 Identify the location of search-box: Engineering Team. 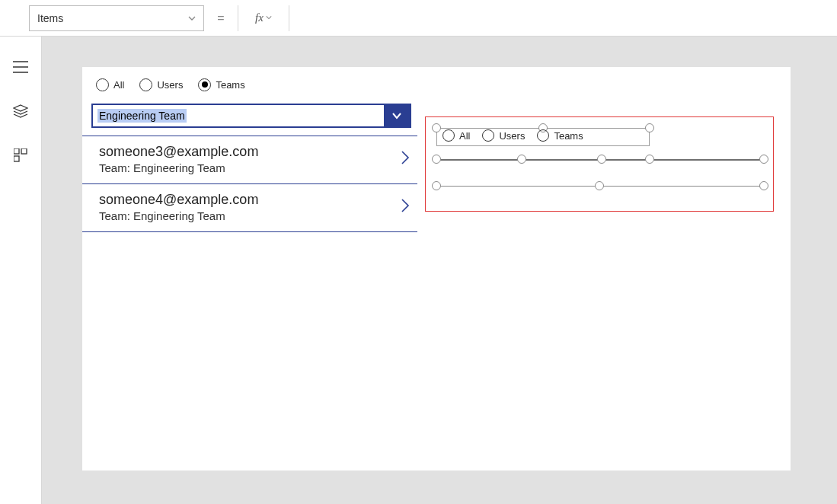
(251, 116).